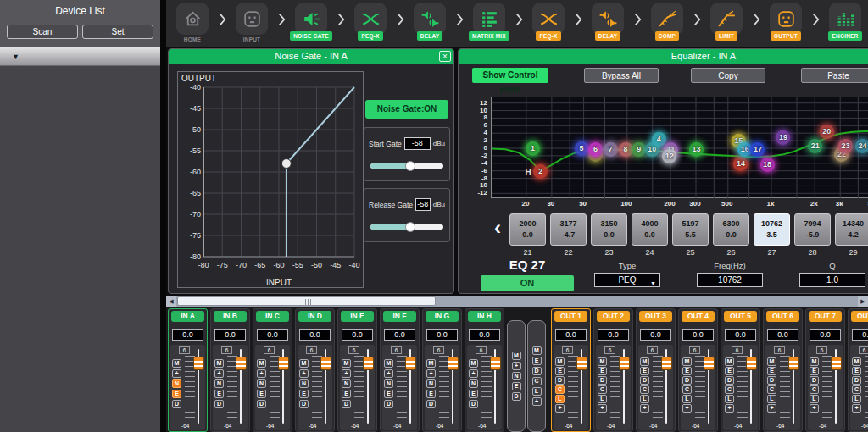 The width and height of the screenshot is (868, 432). I want to click on scan-button: Scan, so click(42, 32).